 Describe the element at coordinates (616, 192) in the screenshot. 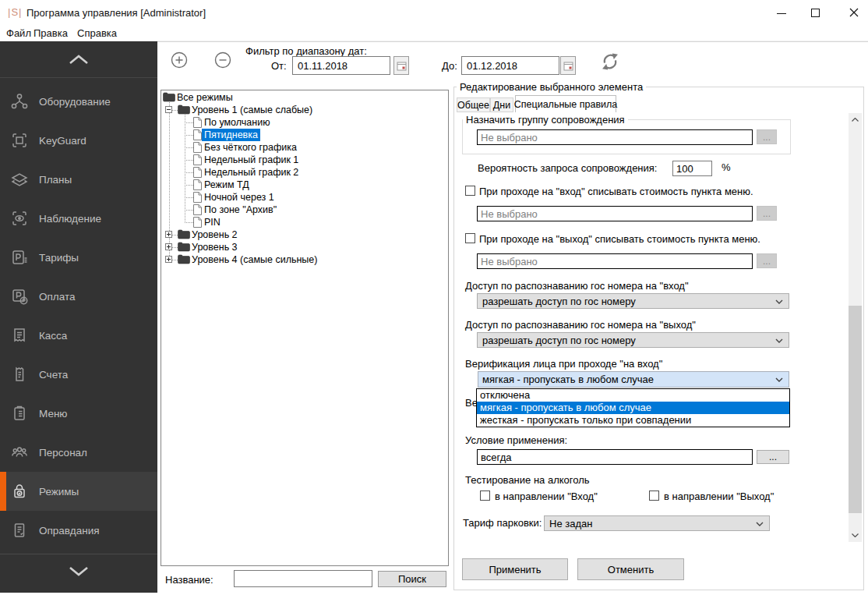

I see `entry-menu-cost-label: При проходе на "вход" списывать стоимост…` at that location.